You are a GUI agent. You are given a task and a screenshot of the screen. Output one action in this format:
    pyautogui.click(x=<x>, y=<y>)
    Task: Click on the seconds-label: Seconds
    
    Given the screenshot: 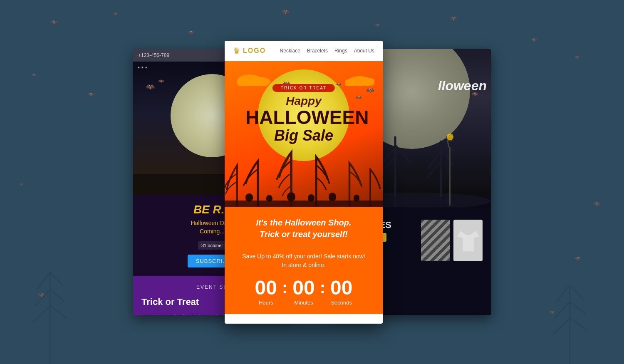 What is the action you would take?
    pyautogui.click(x=341, y=303)
    